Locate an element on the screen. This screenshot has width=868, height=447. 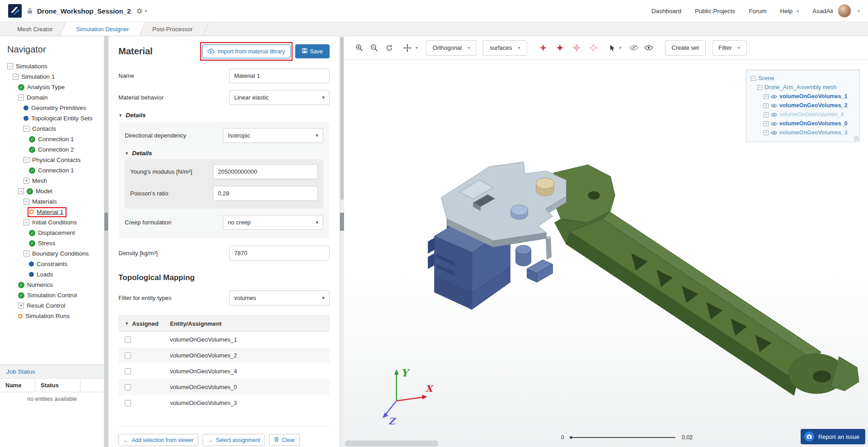
scene-root-item: − Scene is located at coordinates (803, 78).